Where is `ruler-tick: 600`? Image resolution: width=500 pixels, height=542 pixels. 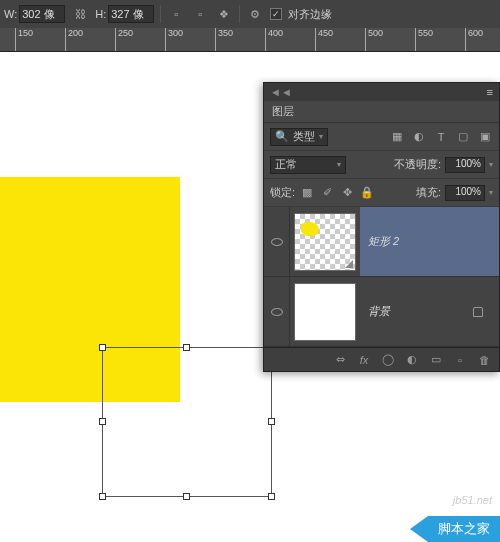 ruler-tick: 600 is located at coordinates (474, 40).